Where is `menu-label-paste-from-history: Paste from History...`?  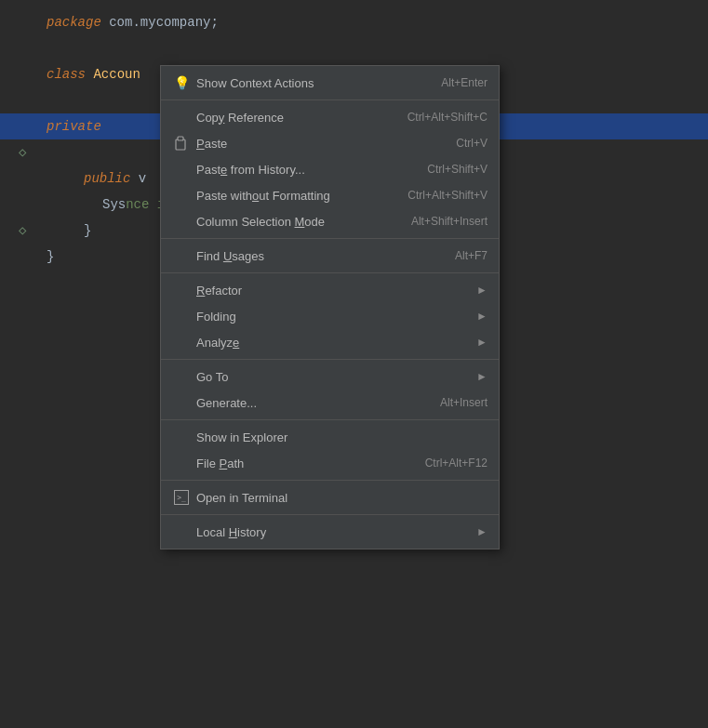
menu-label-paste-from-history: Paste from History... is located at coordinates (302, 169).